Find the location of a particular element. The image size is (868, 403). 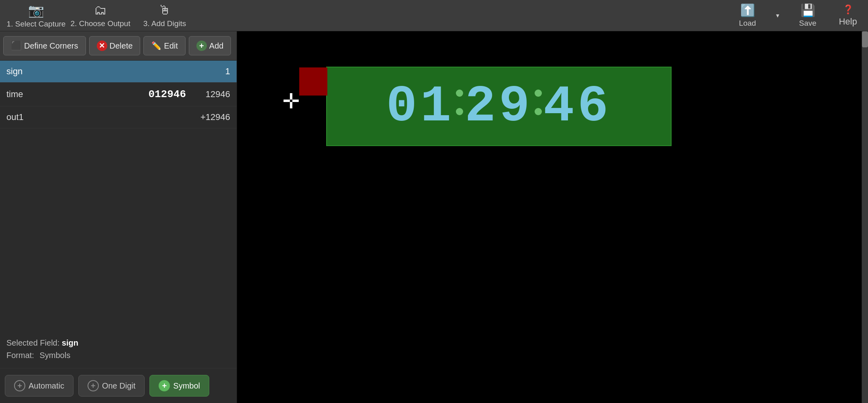

edit-button: ✏️ Edit is located at coordinates (164, 46).